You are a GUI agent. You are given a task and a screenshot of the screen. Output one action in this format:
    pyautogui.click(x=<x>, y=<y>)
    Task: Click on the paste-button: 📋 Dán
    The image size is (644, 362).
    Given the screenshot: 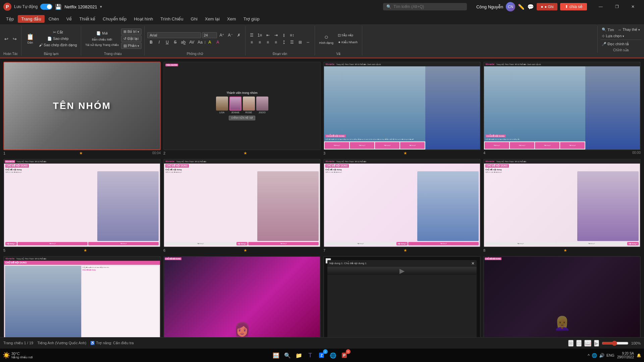 What is the action you would take?
    pyautogui.click(x=30, y=39)
    